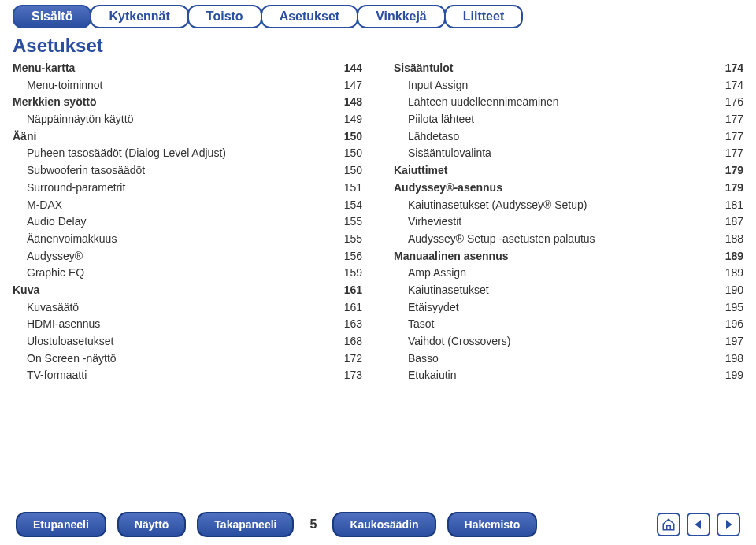 The image size is (756, 545). Describe the element at coordinates (187, 308) in the screenshot. I see `toc-line: Kuvasäätö161` at that location.